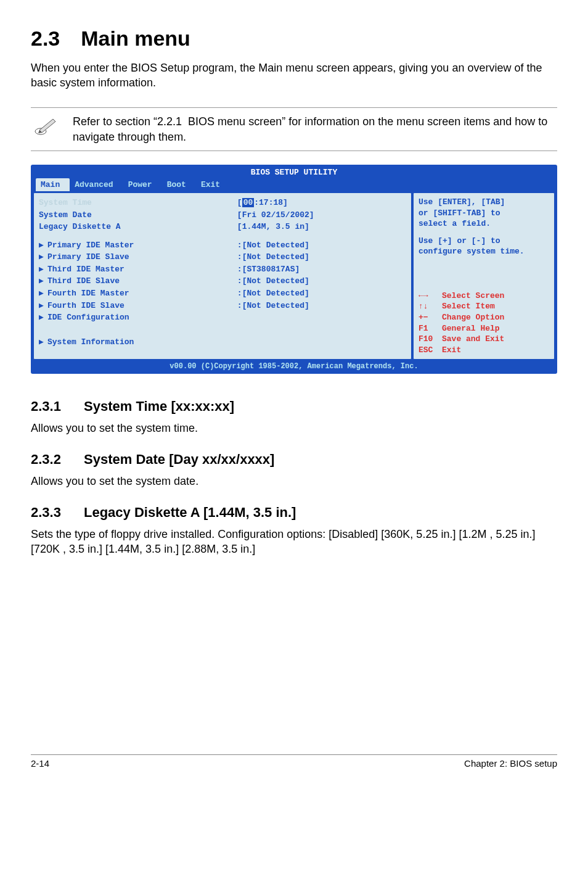 The image size is (588, 887). What do you see at coordinates (484, 213) in the screenshot?
I see `help-line: or [SHIFT-TAB] to` at bounding box center [484, 213].